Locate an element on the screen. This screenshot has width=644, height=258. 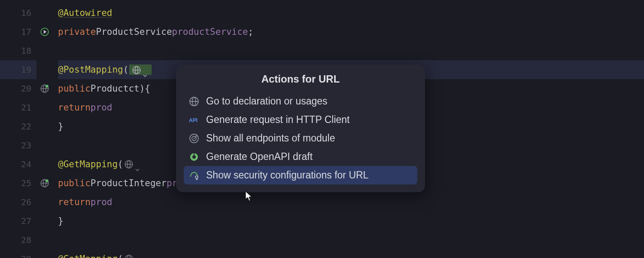
type-token: ProductService is located at coordinates (134, 32).